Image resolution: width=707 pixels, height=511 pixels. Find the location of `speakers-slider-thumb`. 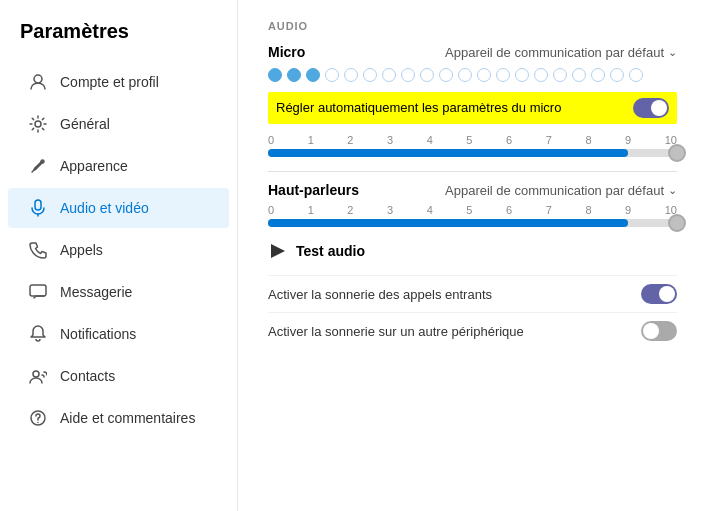

speakers-slider-thumb is located at coordinates (677, 223).